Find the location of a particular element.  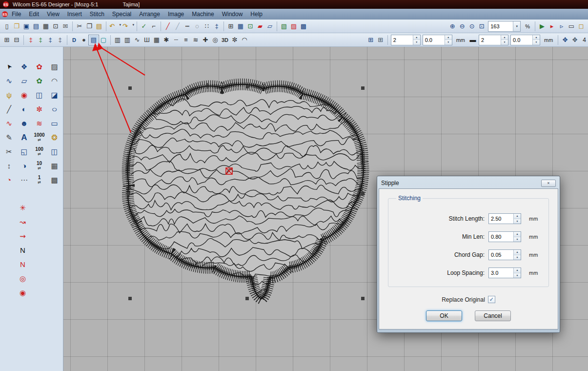

close-icon: × is located at coordinates (548, 184).